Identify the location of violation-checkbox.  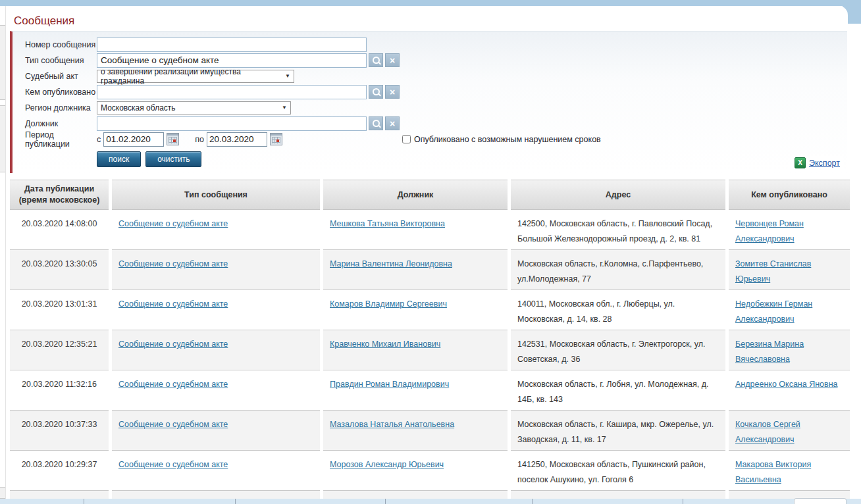
(407, 139).